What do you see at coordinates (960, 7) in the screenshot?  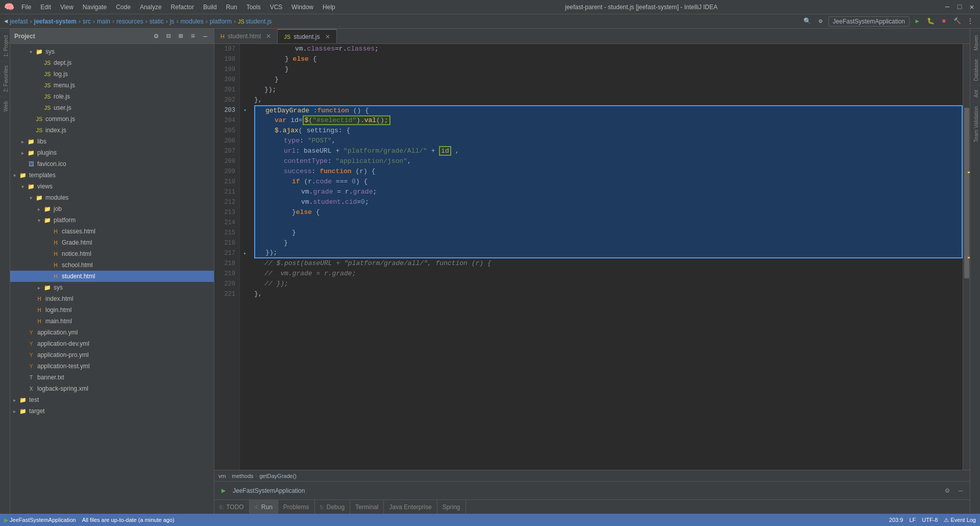 I see `maximize-button: □` at bounding box center [960, 7].